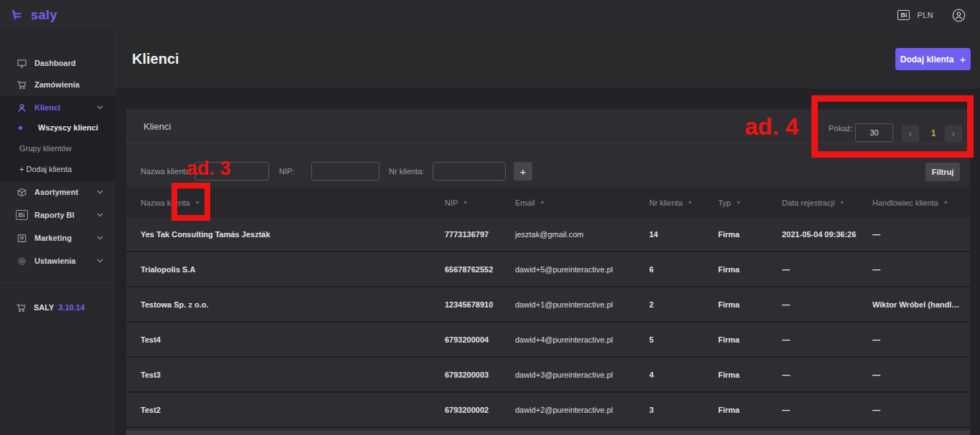 Image resolution: width=980 pixels, height=435 pixels. I want to click on partial-next-row, so click(548, 433).